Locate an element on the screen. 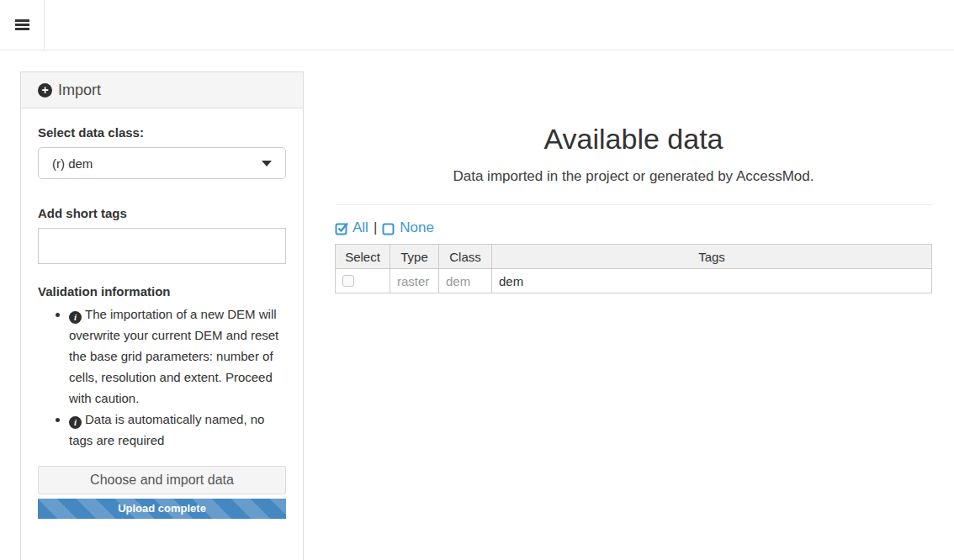  row-select-cell is located at coordinates (363, 281).